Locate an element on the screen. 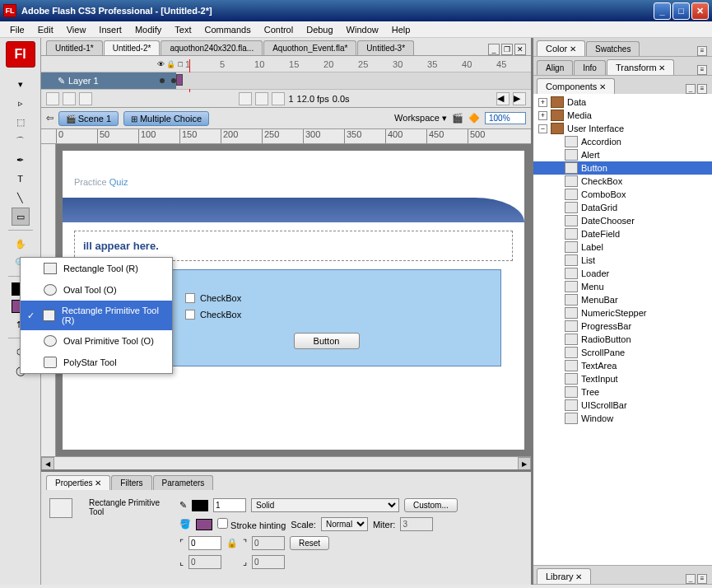 Image resolution: width=712 pixels, height=588 pixels. flyout-item: Rectangle Tool (R) is located at coordinates (96, 268).